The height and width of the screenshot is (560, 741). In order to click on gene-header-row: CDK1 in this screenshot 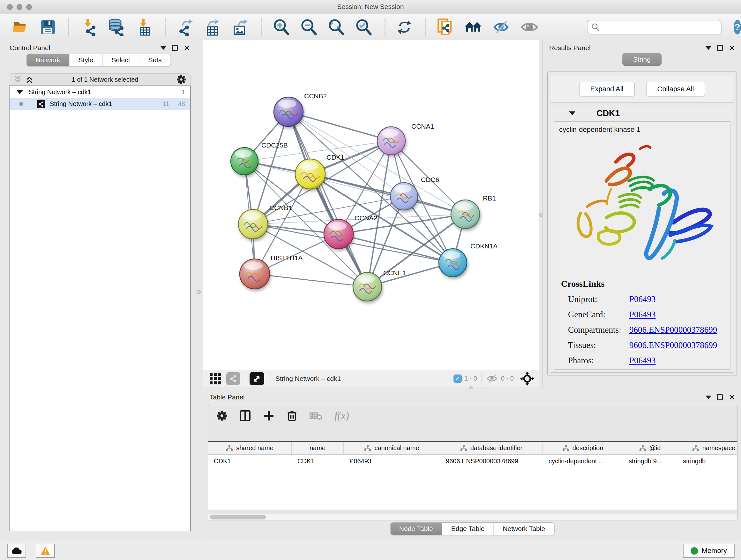, I will do `click(642, 113)`.